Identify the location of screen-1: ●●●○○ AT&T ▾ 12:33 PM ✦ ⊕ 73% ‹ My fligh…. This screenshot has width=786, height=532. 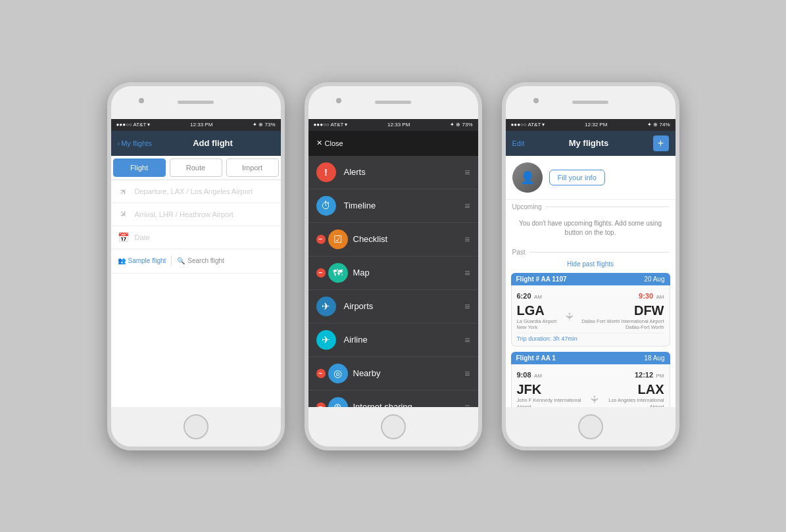
(196, 263).